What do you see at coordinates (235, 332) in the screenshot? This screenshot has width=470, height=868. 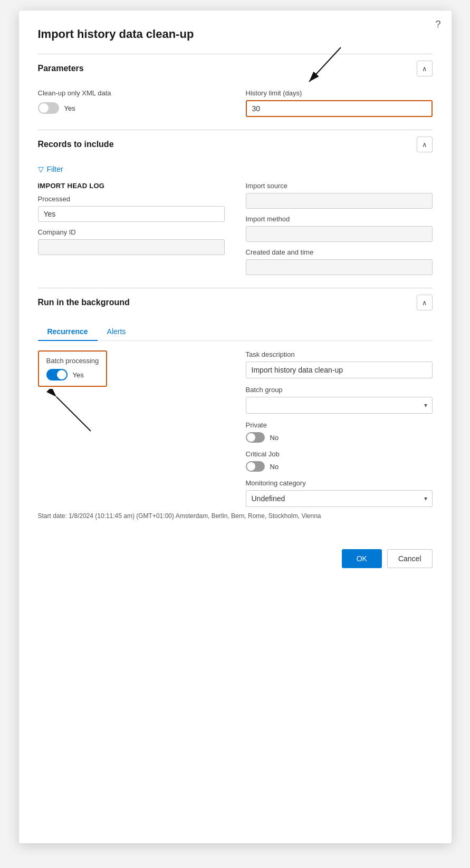 I see `background-tabs: Recurrence Alerts` at bounding box center [235, 332].